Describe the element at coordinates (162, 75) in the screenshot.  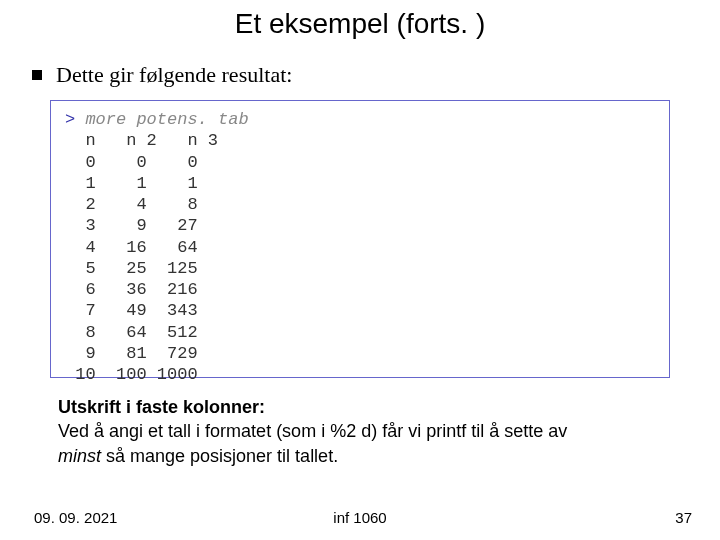
I see `bullet-row: Dette gir følgende resultat:` at that location.